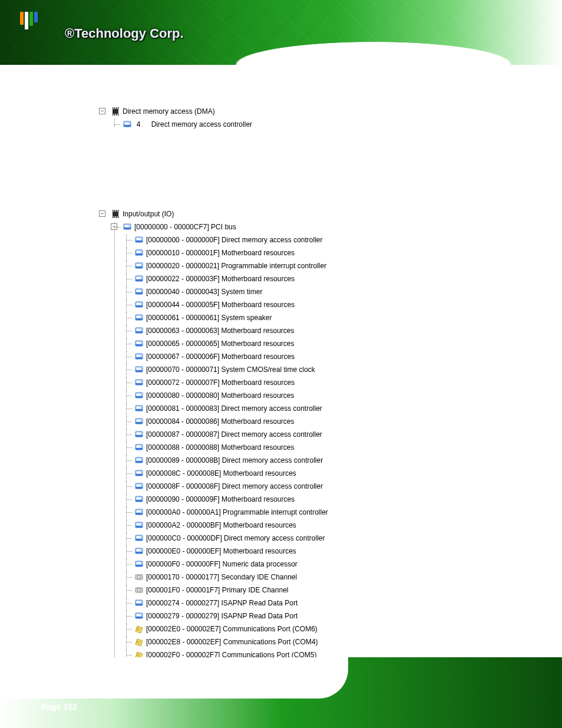  What do you see at coordinates (168, 111) in the screenshot?
I see `dma-root-label: Direct memory access (DMA)` at bounding box center [168, 111].